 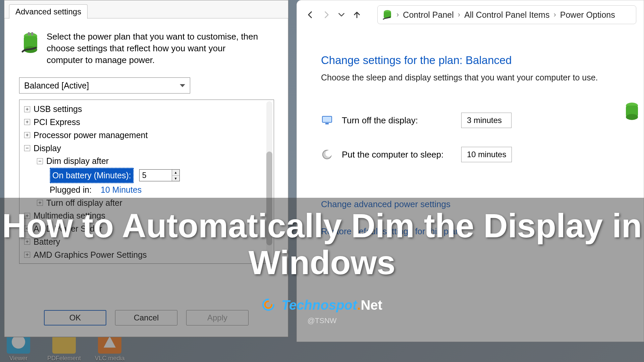 What do you see at coordinates (147, 109) in the screenshot?
I see `tree-node-usb: +USB settings` at bounding box center [147, 109].